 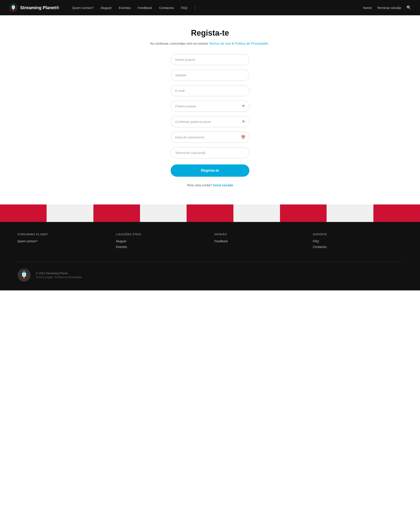 I want to click on login-prefix: Tens uma conta?, so click(x=200, y=185).